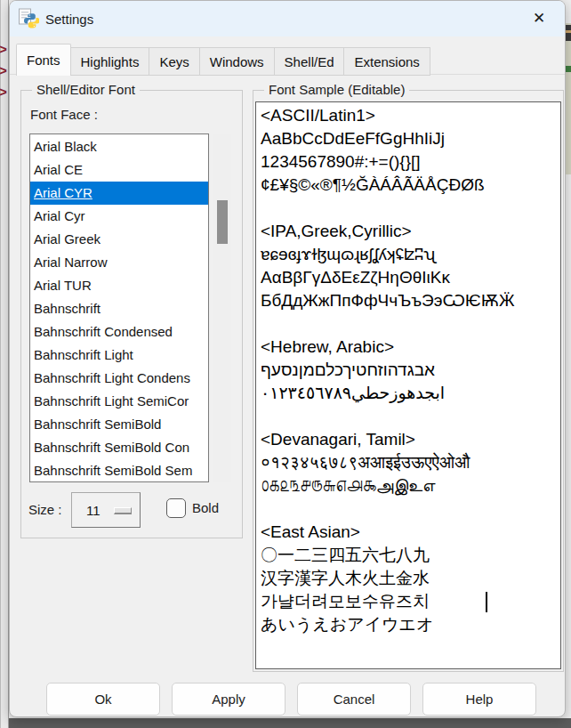 The image size is (571, 728). I want to click on group-title: Shell/Editor Font, so click(85, 89).